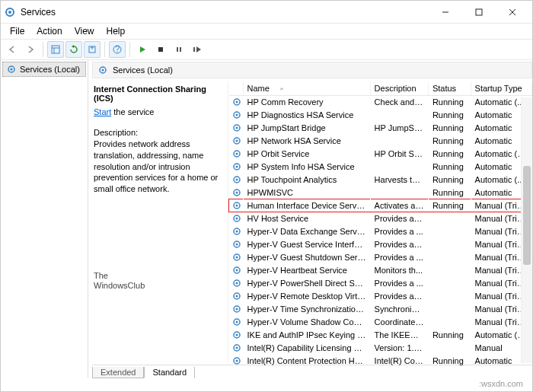  What do you see at coordinates (161, 49) in the screenshot?
I see `stop-service-button` at bounding box center [161, 49].